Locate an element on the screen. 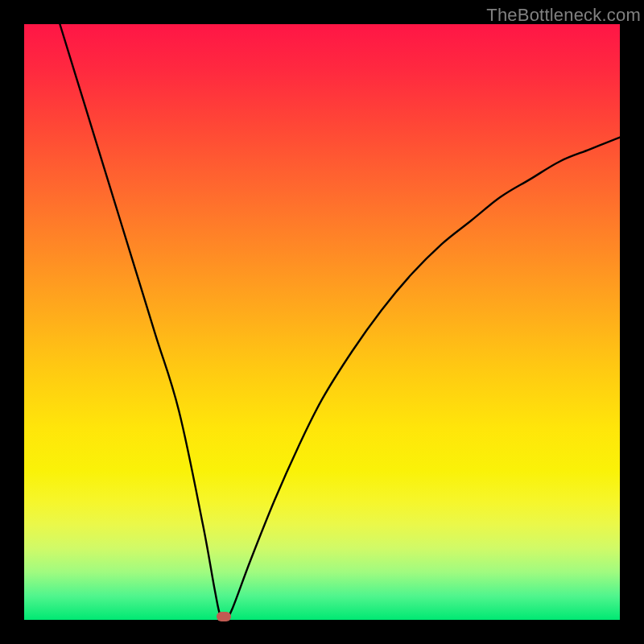 The width and height of the screenshot is (644, 644). minimum-marker is located at coordinates (224, 617).